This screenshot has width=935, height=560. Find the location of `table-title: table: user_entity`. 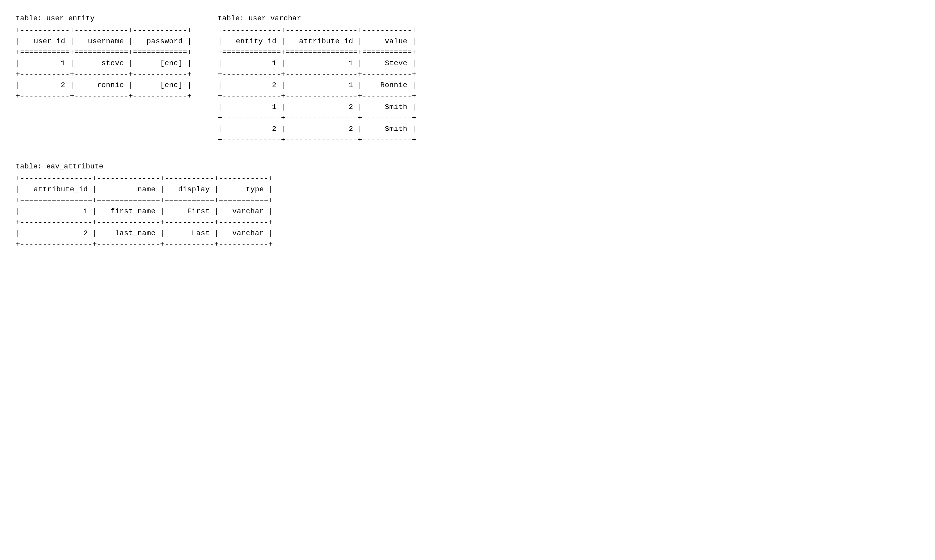

table-title: table: user_entity is located at coordinates (103, 19).